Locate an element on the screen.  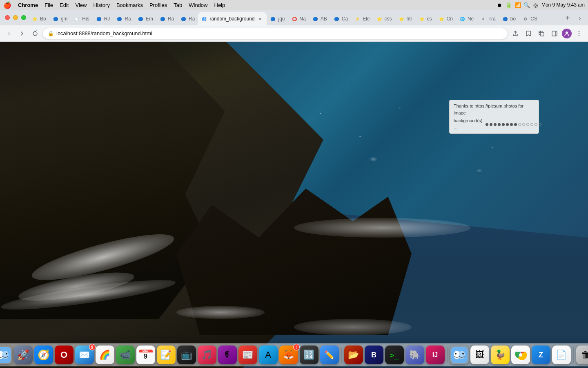
more-button is located at coordinates (579, 34).